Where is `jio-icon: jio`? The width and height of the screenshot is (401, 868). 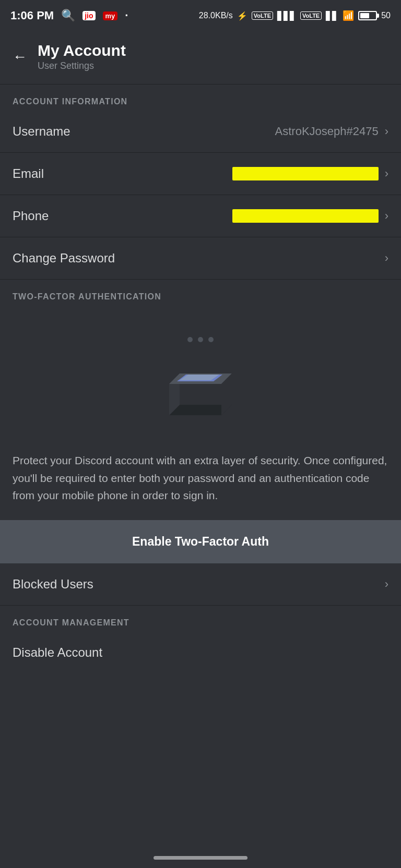
jio-icon: jio is located at coordinates (89, 16).